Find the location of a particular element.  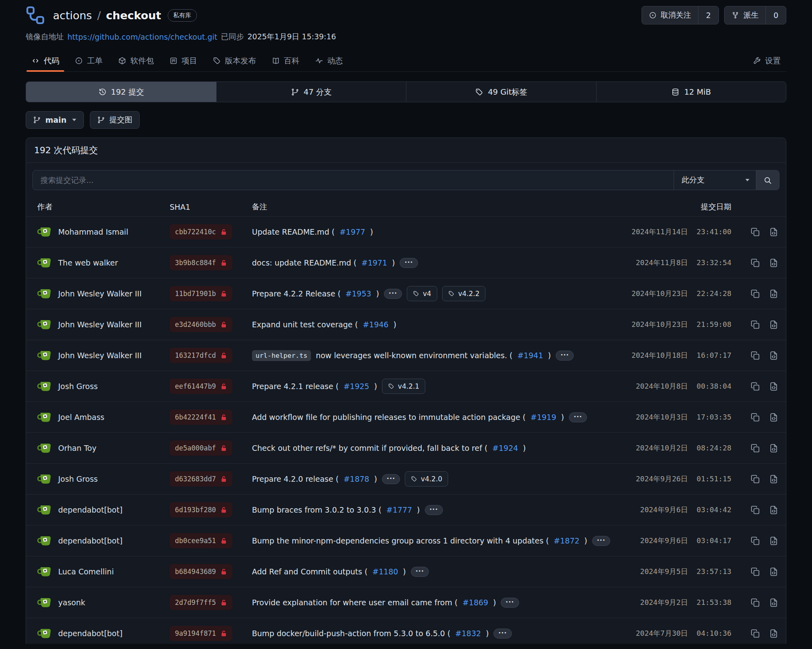

commit-sha-badge: cbb722410c is located at coordinates (201, 232).